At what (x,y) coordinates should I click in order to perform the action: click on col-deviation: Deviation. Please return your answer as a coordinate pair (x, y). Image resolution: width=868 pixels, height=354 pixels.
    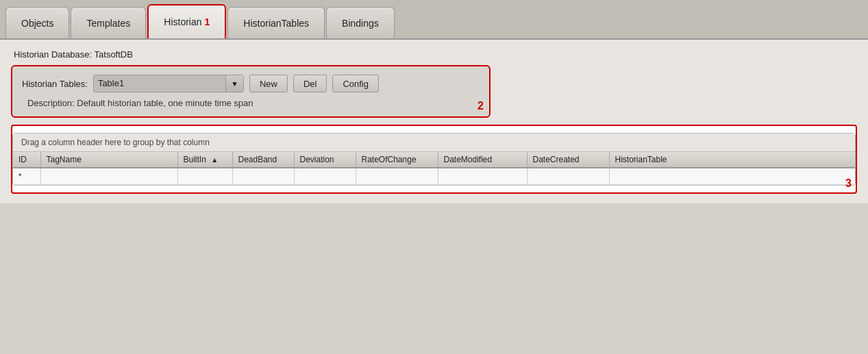
    Looking at the image, I should click on (325, 160).